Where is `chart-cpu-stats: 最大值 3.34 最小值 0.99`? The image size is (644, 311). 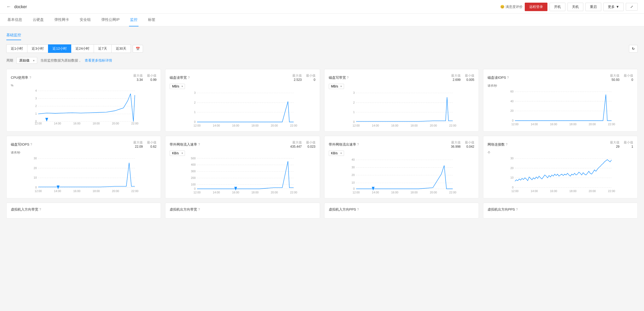
chart-cpu-stats: 最大值 3.34 最小值 0.99 is located at coordinates (145, 78).